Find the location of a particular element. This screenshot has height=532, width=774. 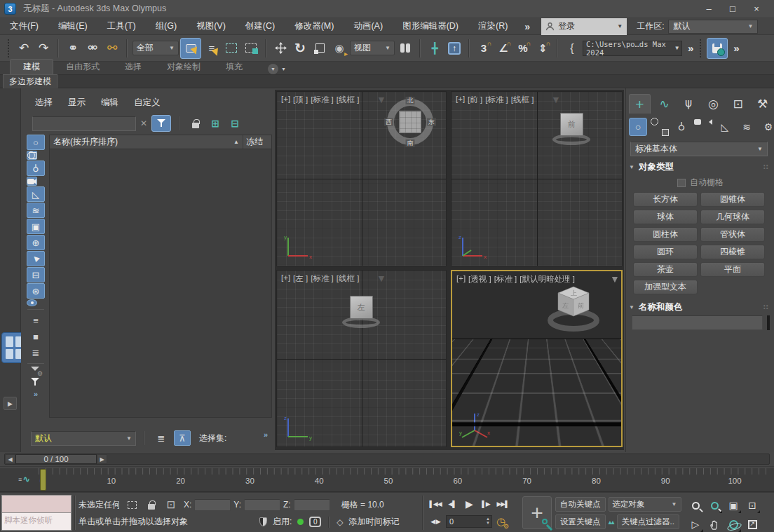

viewcube-face is located at coordinates (410, 122).